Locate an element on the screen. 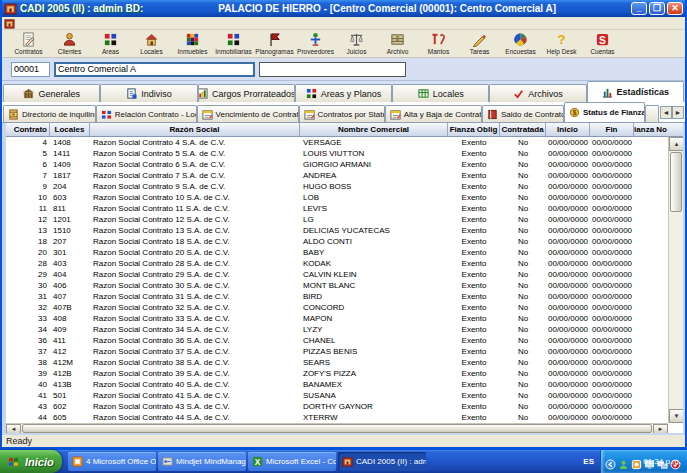  task-button-cadi-2005-ii-adm: CADI 2005 (II) : adm... is located at coordinates (382, 462).